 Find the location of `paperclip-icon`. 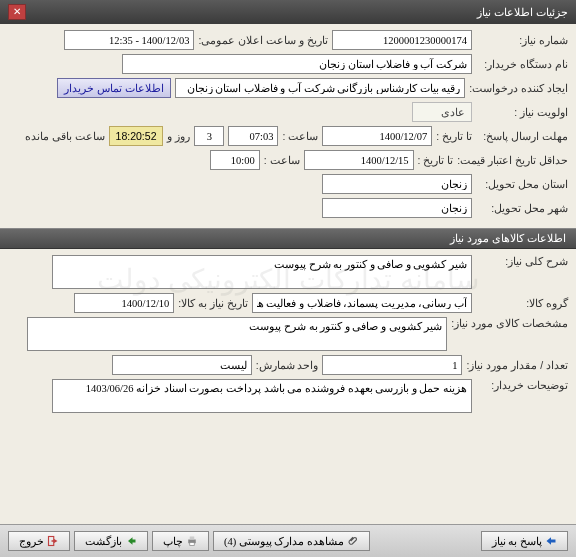

paperclip-icon is located at coordinates (353, 541).